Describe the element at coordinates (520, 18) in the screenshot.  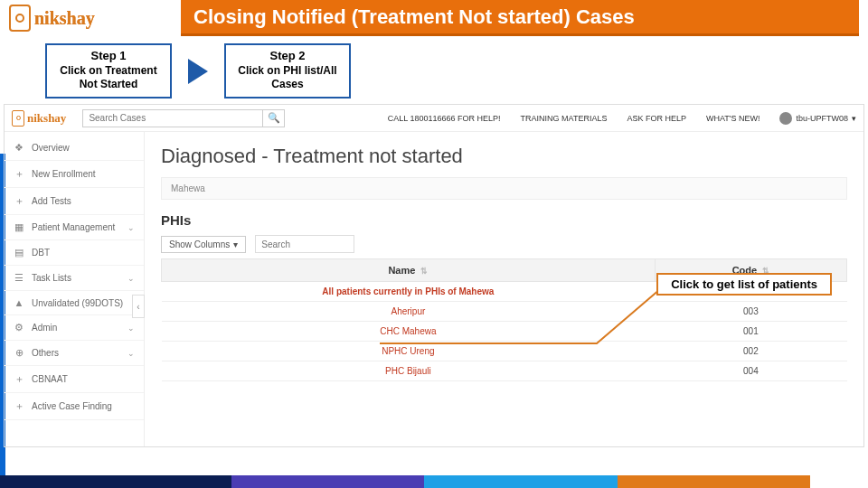
I see `page-title: Closing Notified (Treatment Not started)…` at that location.